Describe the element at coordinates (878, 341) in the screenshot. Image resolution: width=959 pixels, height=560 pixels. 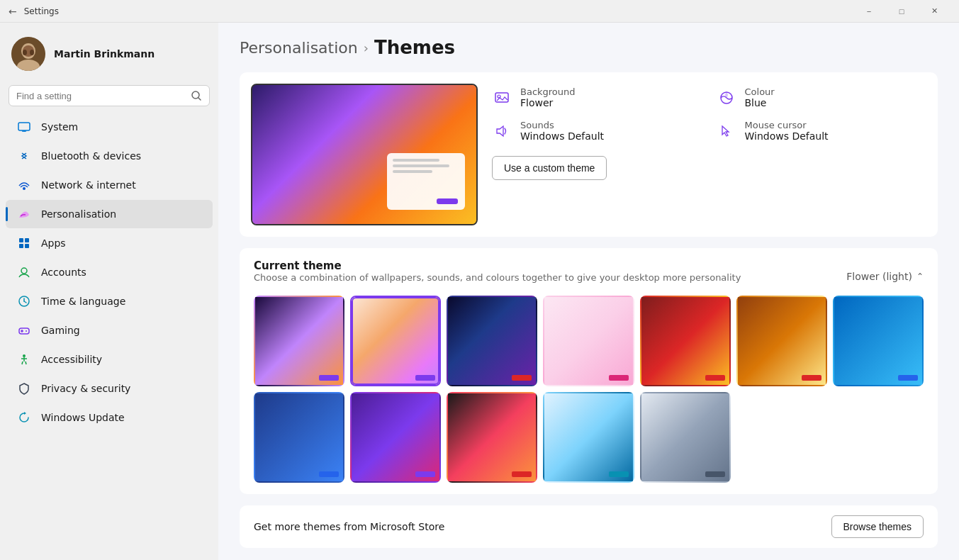
I see `theme-thumbnail-blue-windows` at that location.